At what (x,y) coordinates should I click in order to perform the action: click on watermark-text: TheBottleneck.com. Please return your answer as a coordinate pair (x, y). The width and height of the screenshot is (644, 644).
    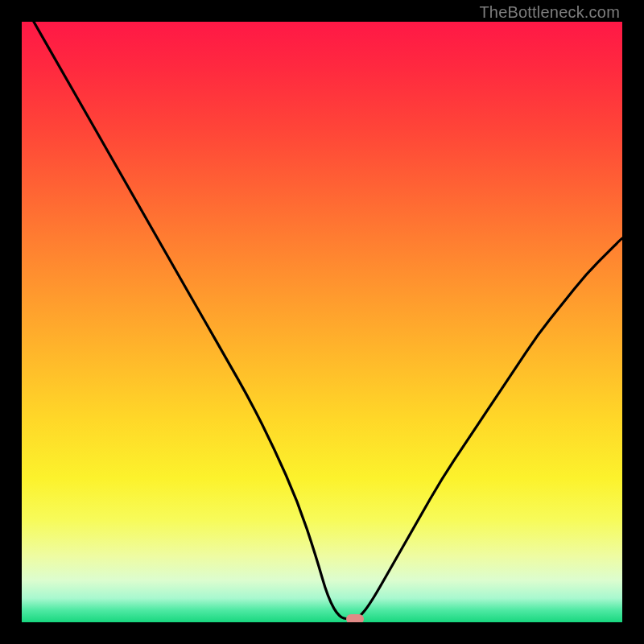
    Looking at the image, I should click on (549, 13).